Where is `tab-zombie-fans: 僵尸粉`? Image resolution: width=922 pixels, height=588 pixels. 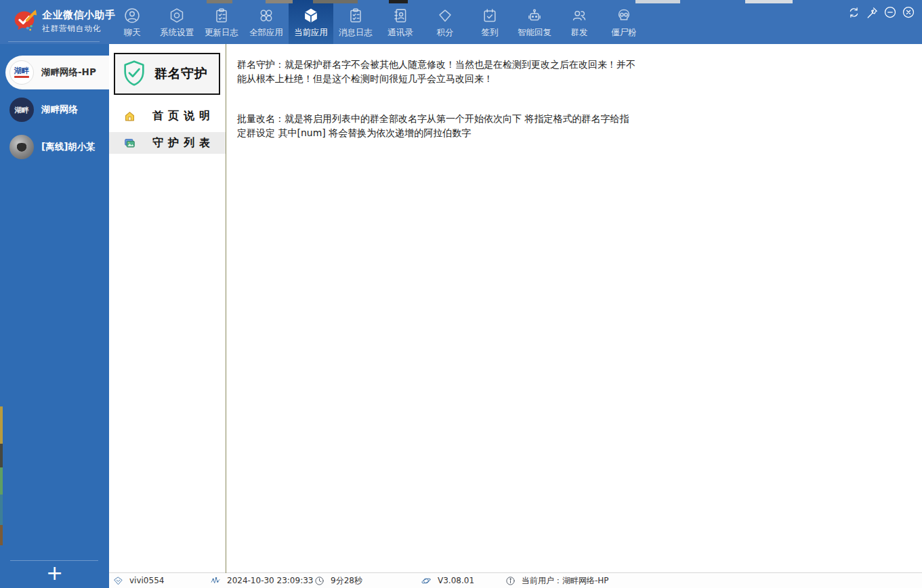
tab-zombie-fans: 僵尸粉 is located at coordinates (624, 22).